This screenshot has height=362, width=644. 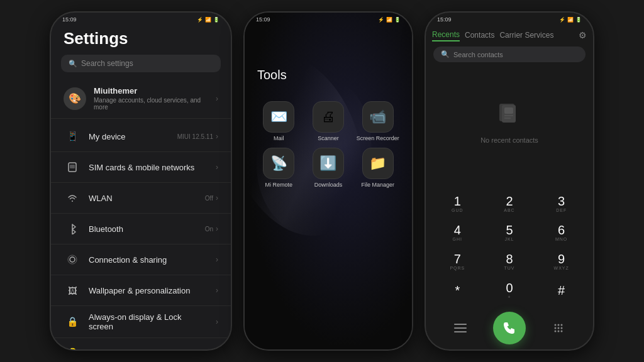 I want to click on sim-title: SIM cards & mobile networks, so click(x=148, y=167).